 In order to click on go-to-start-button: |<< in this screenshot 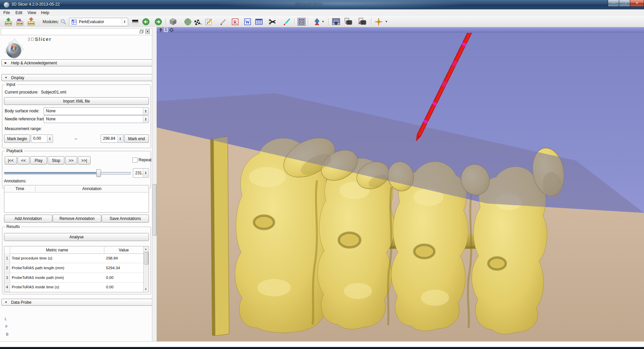, I will do `click(11, 160)`.